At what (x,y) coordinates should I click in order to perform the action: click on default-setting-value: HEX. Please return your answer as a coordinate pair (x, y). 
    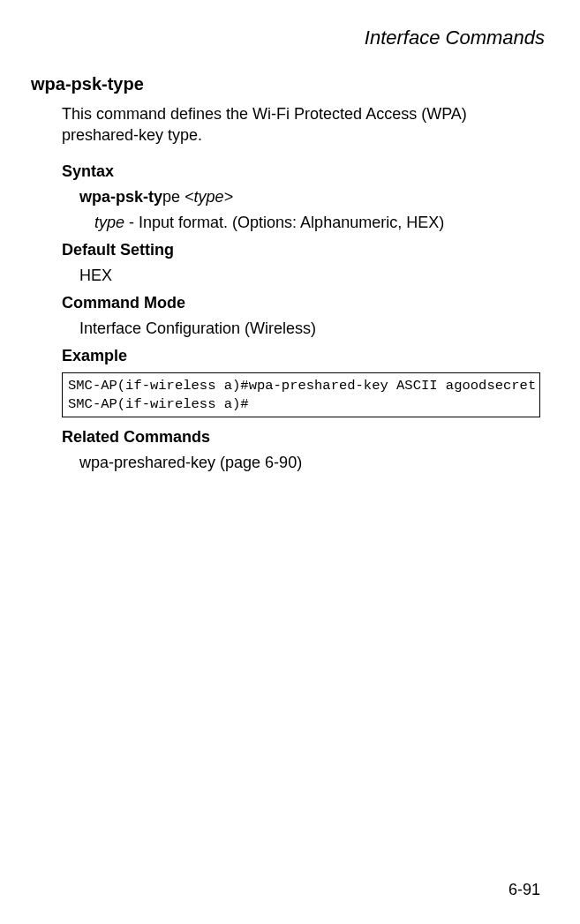
    Looking at the image, I should click on (310, 275).